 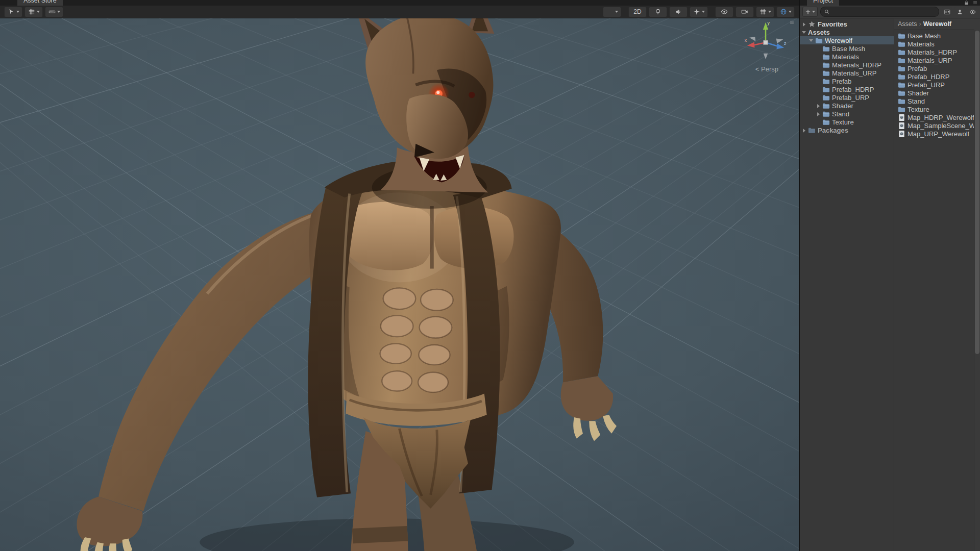 I want to click on asset-item-stand: Stand, so click(x=937, y=101).